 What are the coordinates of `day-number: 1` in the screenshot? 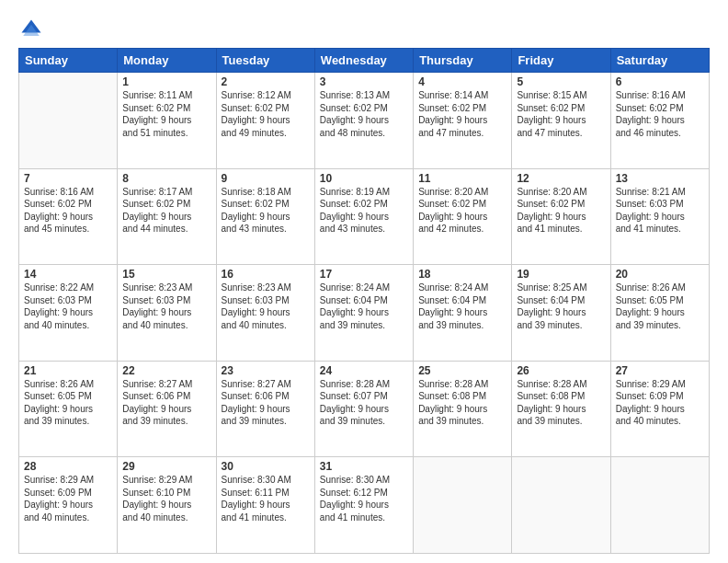 It's located at (166, 82).